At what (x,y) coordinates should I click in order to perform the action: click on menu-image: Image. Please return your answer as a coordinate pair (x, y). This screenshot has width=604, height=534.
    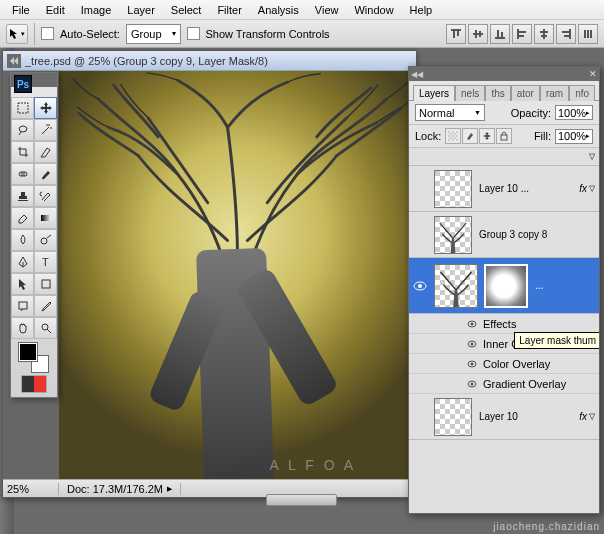
    Looking at the image, I should click on (96, 10).